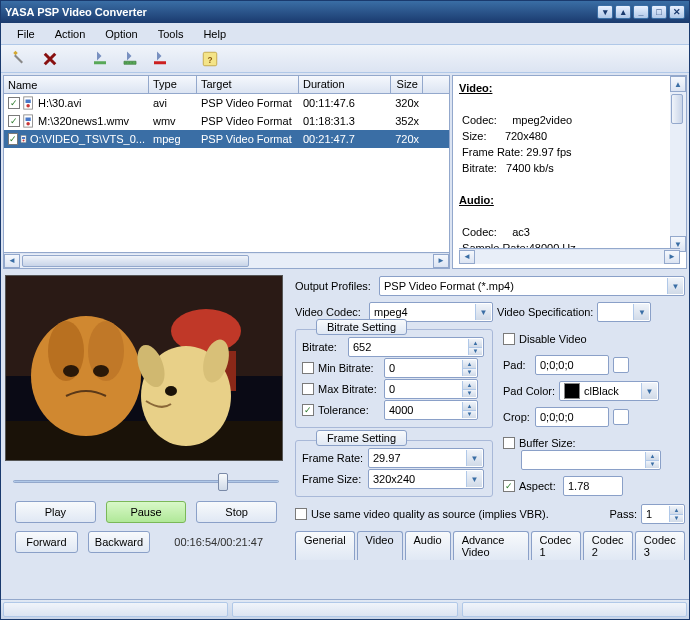  I want to click on restore-button: _, so click(641, 12).